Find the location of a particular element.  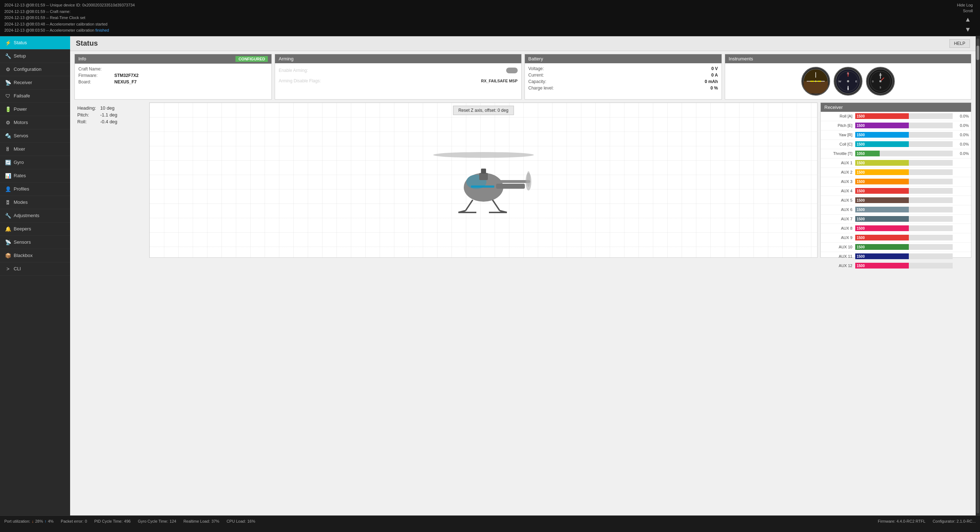

rx-pct-coll: 0.0% is located at coordinates (961, 144).